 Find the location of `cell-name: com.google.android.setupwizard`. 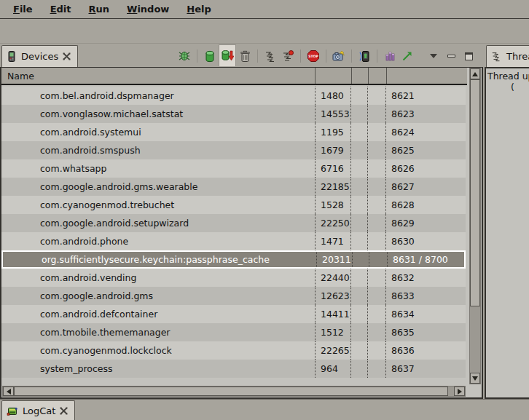

cell-name: com.google.android.setupwizard is located at coordinates (158, 223).